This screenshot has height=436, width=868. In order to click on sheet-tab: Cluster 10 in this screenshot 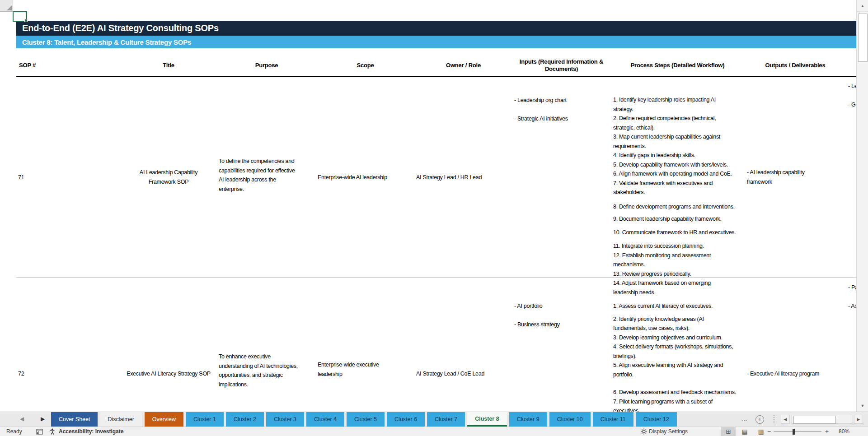, I will do `click(570, 419)`.